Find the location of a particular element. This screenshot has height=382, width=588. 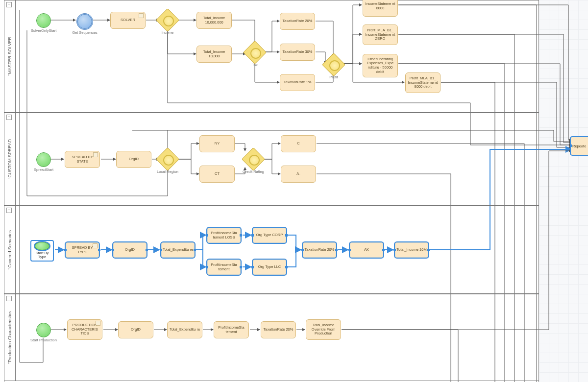

start-label: SolverOnlyStart is located at coordinates (44, 31).